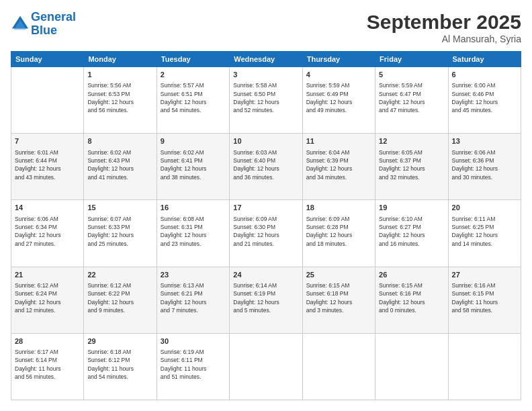 The width and height of the screenshot is (532, 411). I want to click on table-row: 26Sunrise: 6:15 AM Sunset: 6:16 PM Dayli…, so click(412, 300).